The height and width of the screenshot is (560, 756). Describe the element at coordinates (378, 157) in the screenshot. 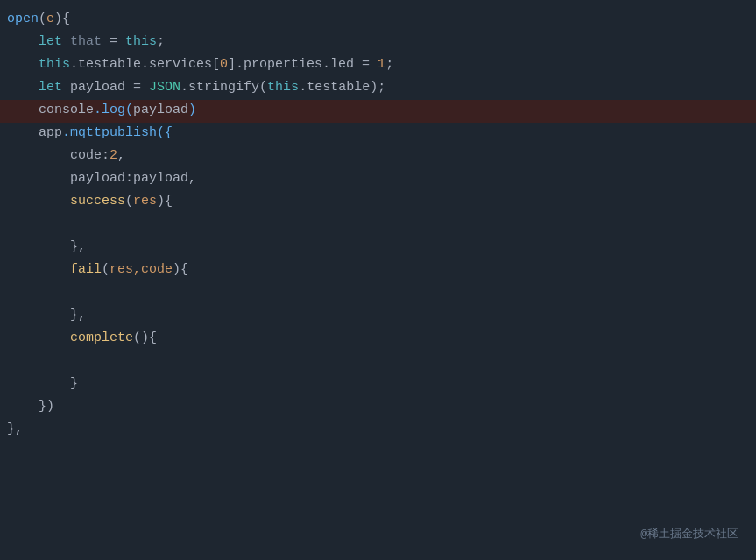

I see `code-line: code:2,` at that location.